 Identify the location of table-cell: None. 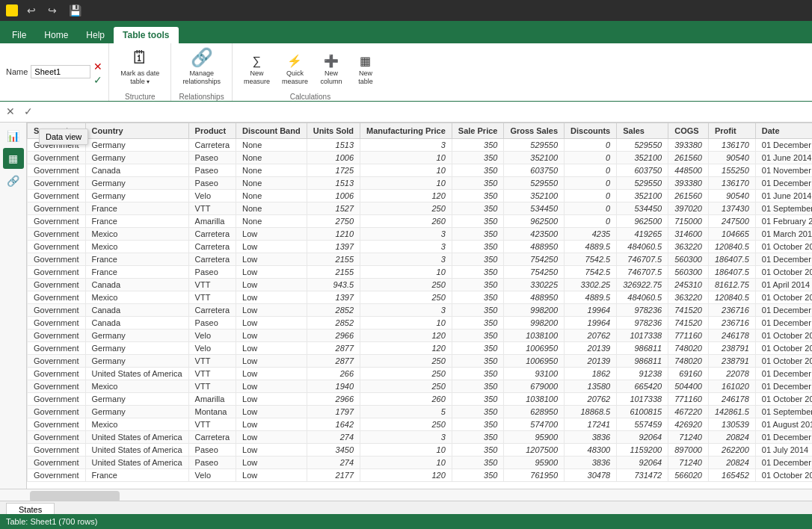
(272, 157).